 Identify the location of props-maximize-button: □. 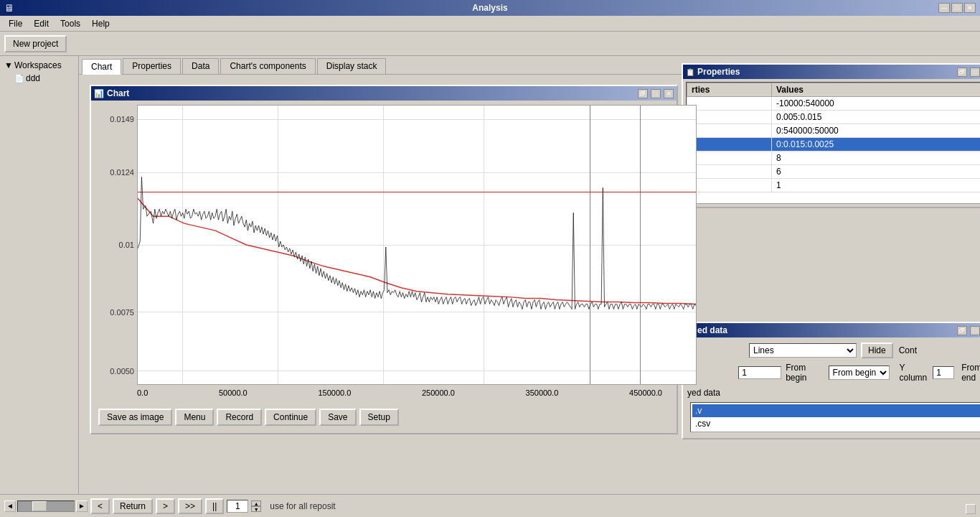
(975, 72).